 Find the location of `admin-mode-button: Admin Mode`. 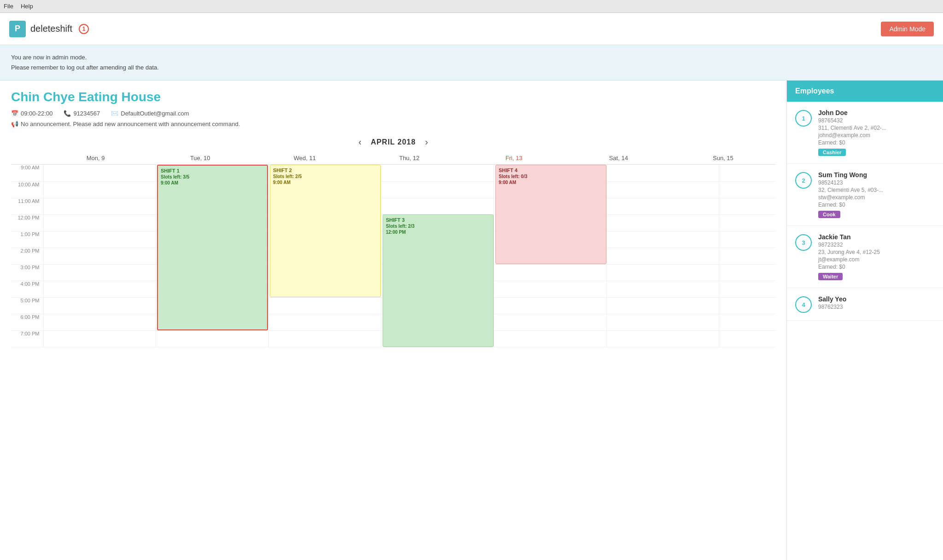

admin-mode-button: Admin Mode is located at coordinates (907, 29).